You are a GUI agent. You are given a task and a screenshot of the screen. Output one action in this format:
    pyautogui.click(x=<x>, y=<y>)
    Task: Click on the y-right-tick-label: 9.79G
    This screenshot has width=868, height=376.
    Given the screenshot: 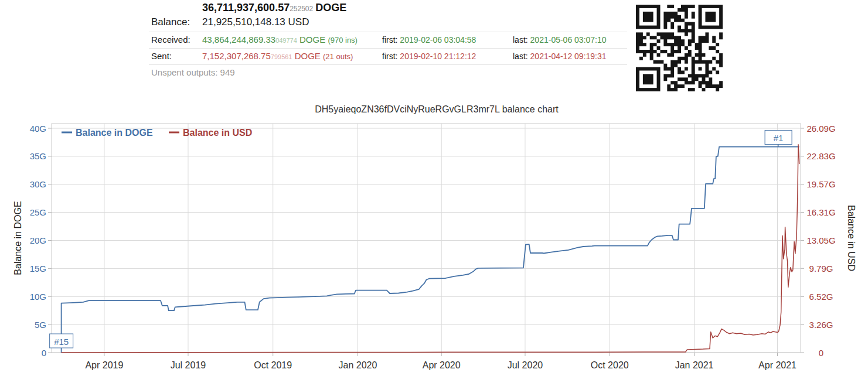 What is the action you would take?
    pyautogui.click(x=822, y=268)
    